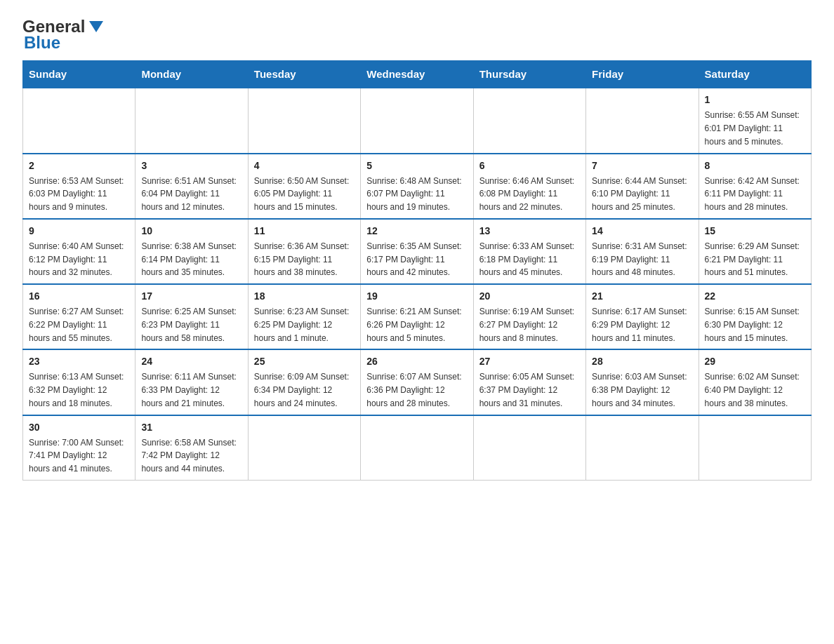  I want to click on calendar-day-cell: 23Sunrise: 6:13 AM Sunset: 6:32 PM Dayli…, so click(79, 382).